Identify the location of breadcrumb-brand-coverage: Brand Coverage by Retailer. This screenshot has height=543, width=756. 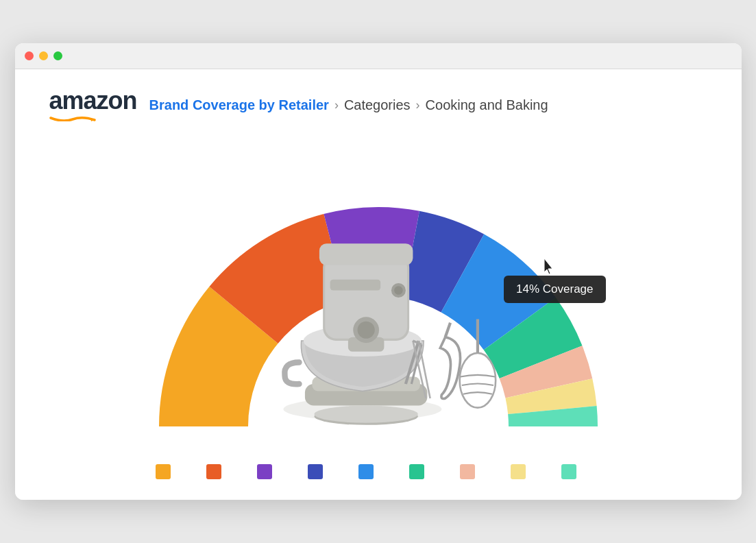
(239, 106).